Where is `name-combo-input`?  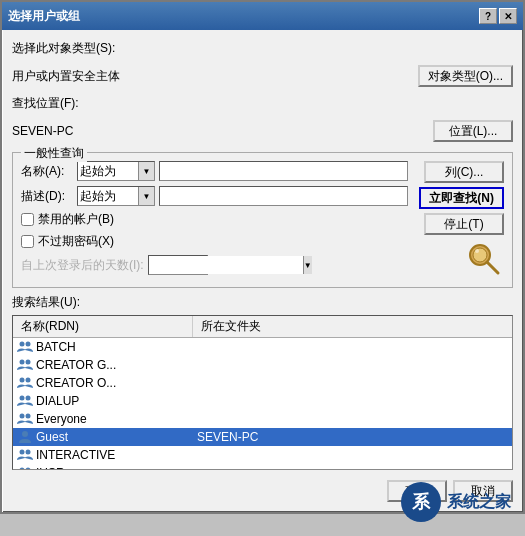 name-combo-input is located at coordinates (108, 171).